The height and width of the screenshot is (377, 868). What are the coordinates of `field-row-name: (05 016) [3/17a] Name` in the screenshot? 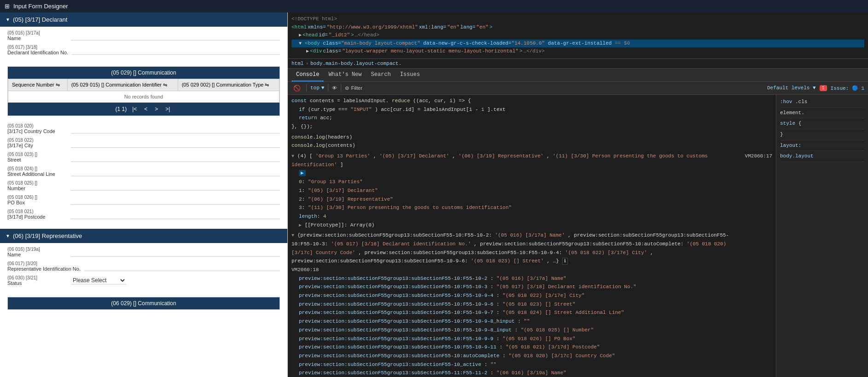 It's located at (144, 36).